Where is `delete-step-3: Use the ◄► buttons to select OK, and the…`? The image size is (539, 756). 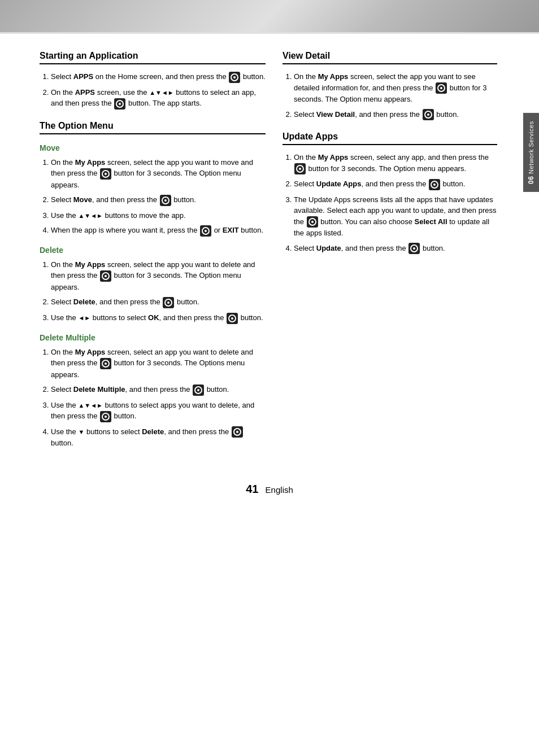 delete-step-3: Use the ◄► buttons to select OK, and the… is located at coordinates (158, 318).